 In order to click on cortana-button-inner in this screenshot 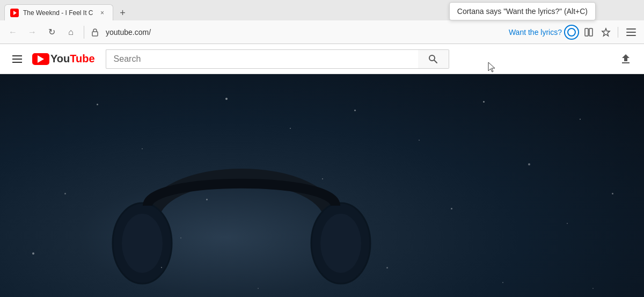, I will do `click(572, 32)`.